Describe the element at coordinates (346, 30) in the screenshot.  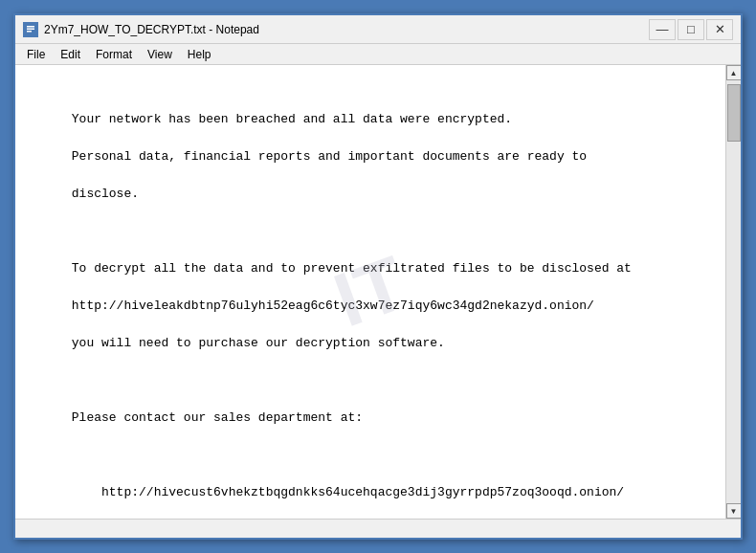
I see `window-title: 2Ym7_HOW_TO_DECRYPT.txt - Notepad` at that location.